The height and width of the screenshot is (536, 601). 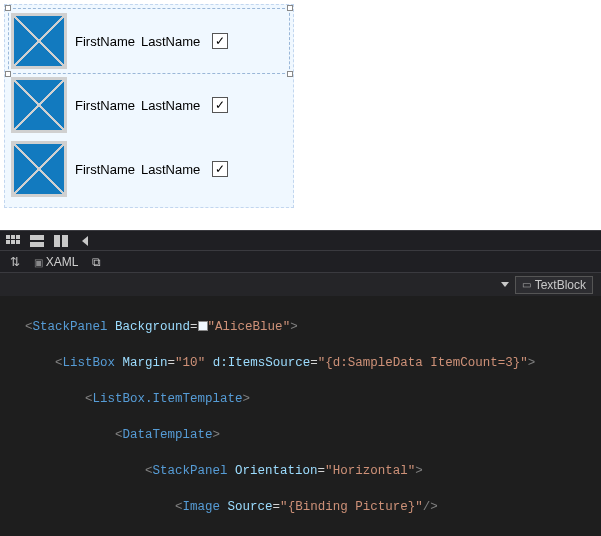 I want to click on editor-tabs-row: ⇅ XAML ⧉, so click(x=300, y=261).